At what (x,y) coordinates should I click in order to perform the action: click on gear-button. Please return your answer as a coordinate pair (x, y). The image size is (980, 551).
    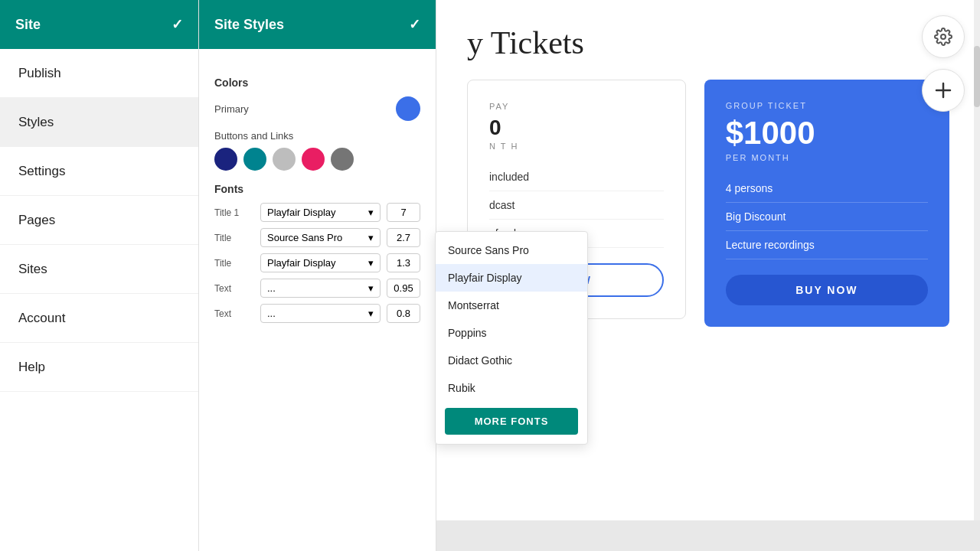
    Looking at the image, I should click on (943, 37).